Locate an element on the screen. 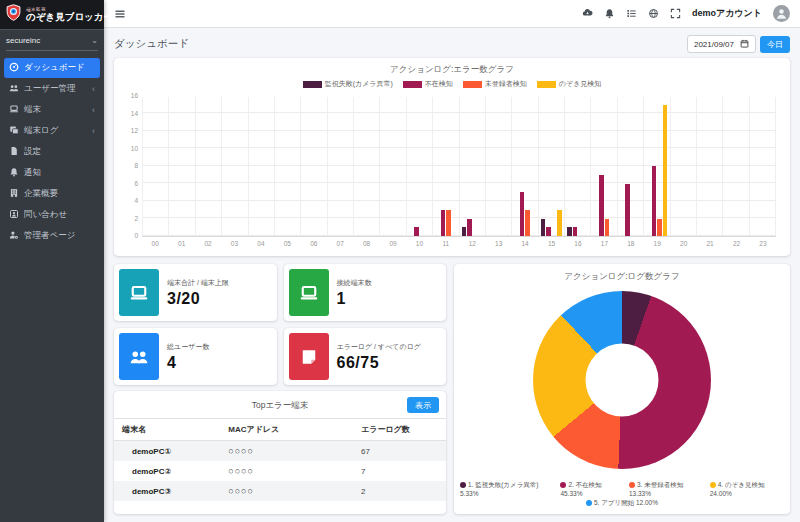 The height and width of the screenshot is (522, 800). x-tick-label: 15 is located at coordinates (551, 244).